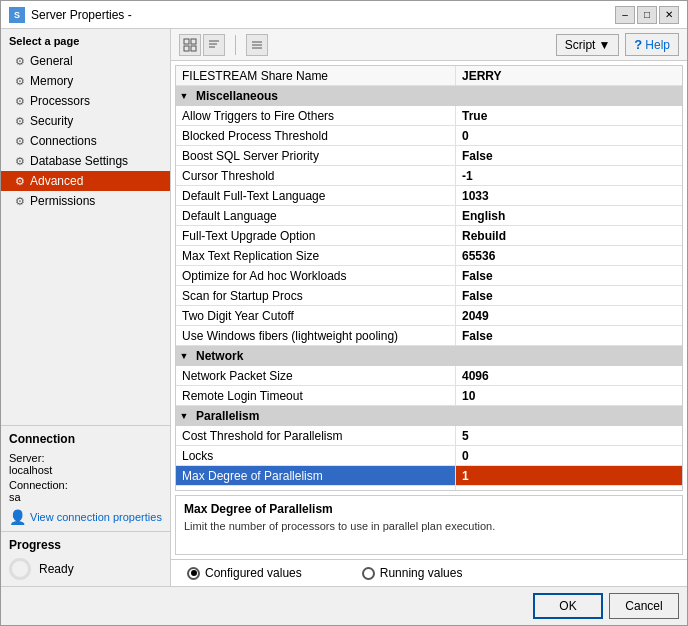  Describe the element at coordinates (429, 136) in the screenshot. I see `table-row: Blocked Process Threshold 0` at that location.